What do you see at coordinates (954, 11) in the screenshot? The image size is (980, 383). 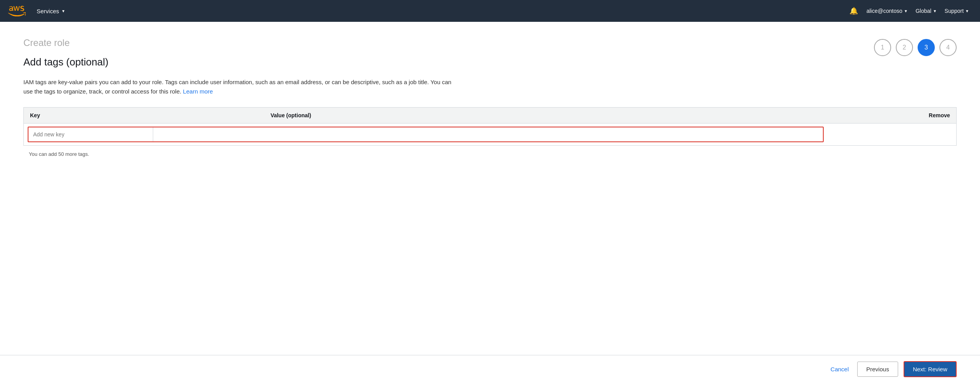 I see `support-label: Support` at bounding box center [954, 11].